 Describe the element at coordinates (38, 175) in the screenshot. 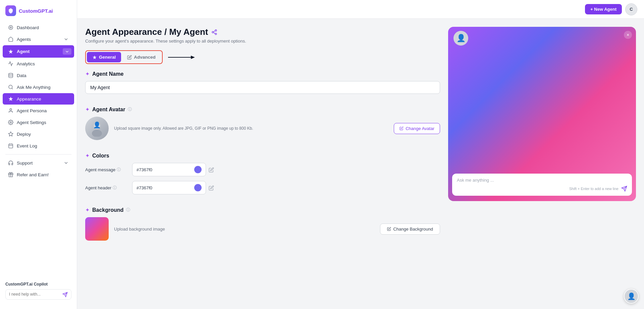

I see `sidebar-item-refer-earn: Refer and Earn!` at that location.